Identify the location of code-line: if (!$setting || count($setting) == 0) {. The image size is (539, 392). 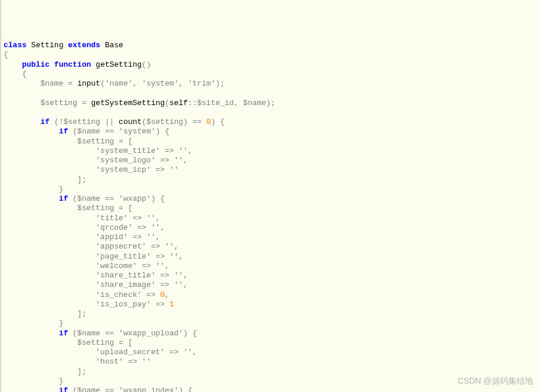
(272, 122).